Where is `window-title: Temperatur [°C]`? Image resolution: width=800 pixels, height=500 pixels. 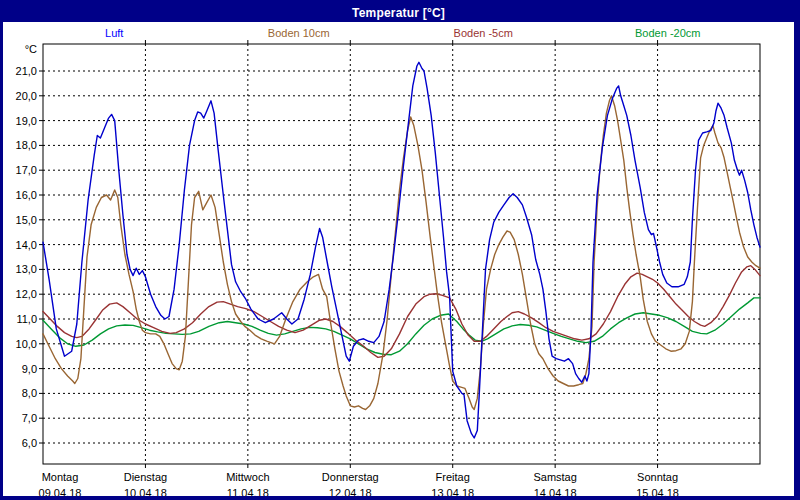
window-title: Temperatur [°C] is located at coordinates (398, 13).